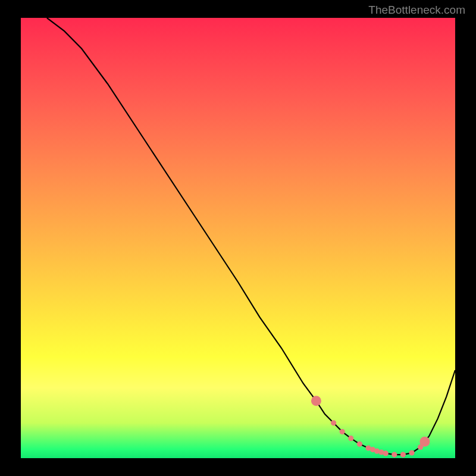 This screenshot has height=476, width=476. What do you see at coordinates (416, 10) in the screenshot?
I see `watermark-text: TheBottleneck.com` at bounding box center [416, 10].